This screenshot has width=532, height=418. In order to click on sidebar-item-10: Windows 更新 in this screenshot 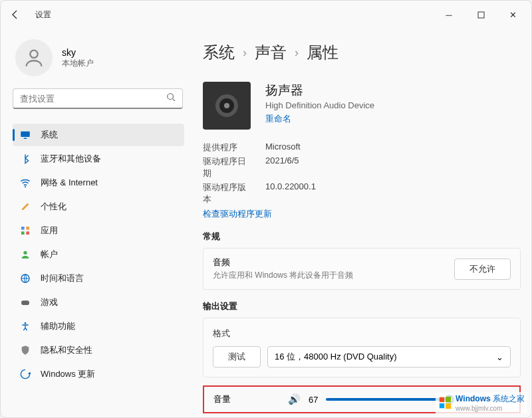, I will do `click(98, 374)`.